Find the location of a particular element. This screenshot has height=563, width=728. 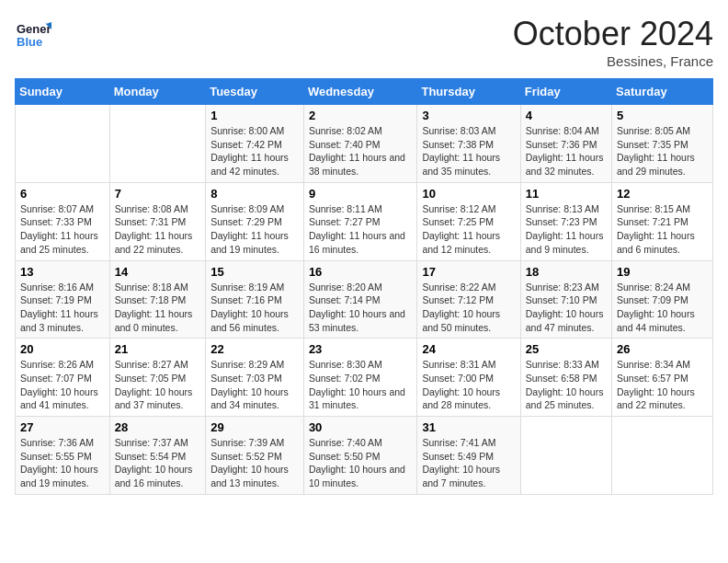

day-number: 9 is located at coordinates (360, 193).